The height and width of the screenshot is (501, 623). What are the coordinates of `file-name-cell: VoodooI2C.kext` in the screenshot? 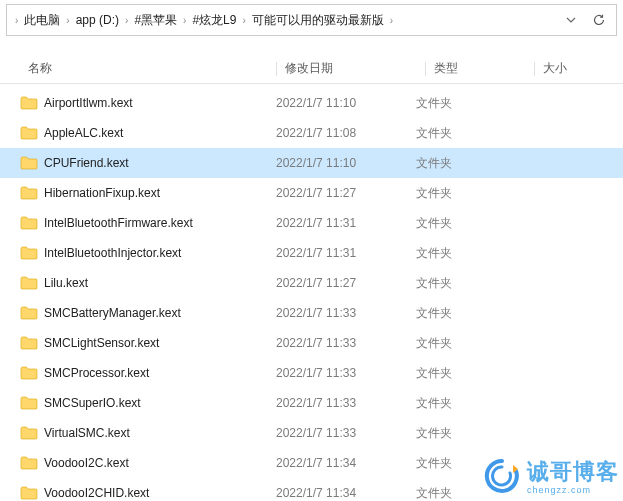 It's located at (148, 463).